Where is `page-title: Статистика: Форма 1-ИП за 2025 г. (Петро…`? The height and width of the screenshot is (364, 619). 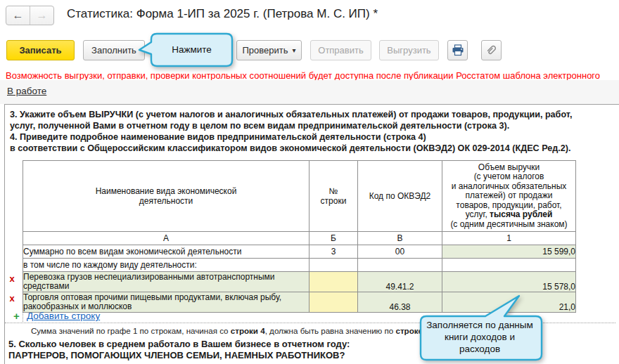 page-title: Статистика: Форма 1-ИП за 2025 г. (Петро… is located at coordinates (222, 14).